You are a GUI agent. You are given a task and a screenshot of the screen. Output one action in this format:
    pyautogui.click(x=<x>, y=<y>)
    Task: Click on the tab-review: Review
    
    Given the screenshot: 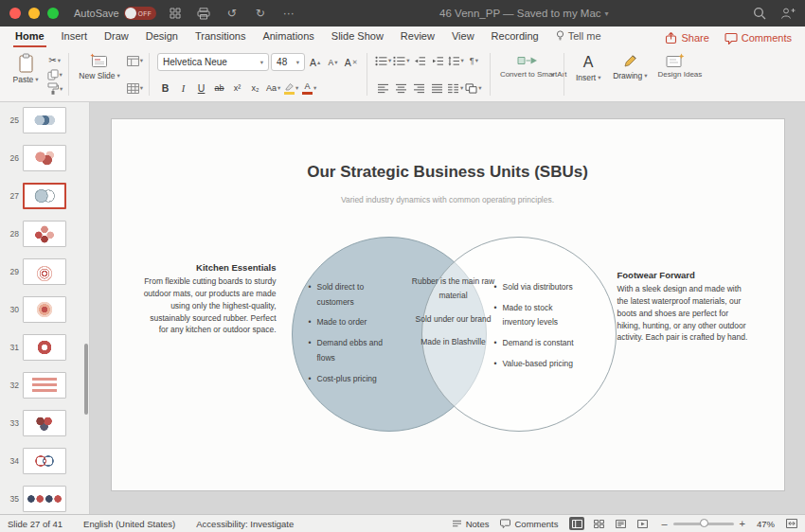 What is the action you would take?
    pyautogui.click(x=418, y=38)
    